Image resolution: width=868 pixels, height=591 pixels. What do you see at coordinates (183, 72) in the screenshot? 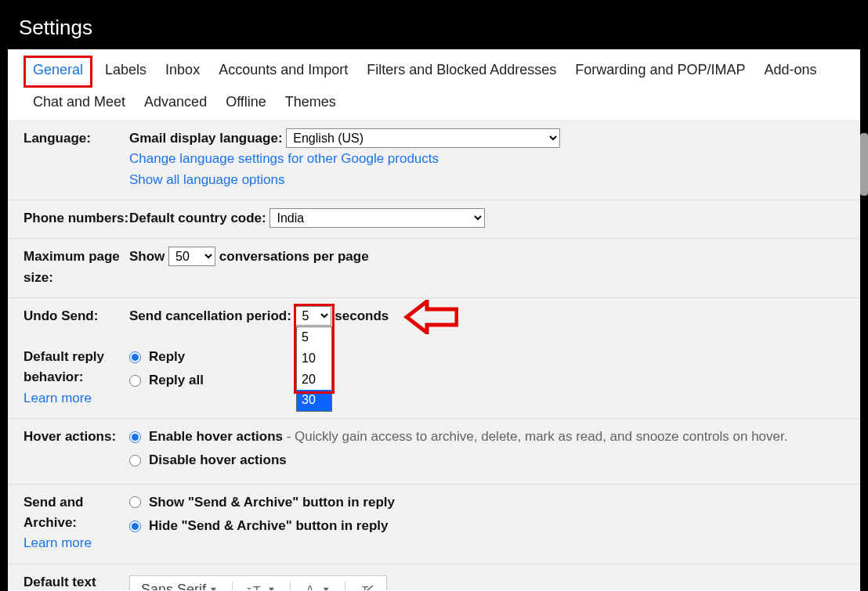
I see `tab-inbox: Inbox` at bounding box center [183, 72].